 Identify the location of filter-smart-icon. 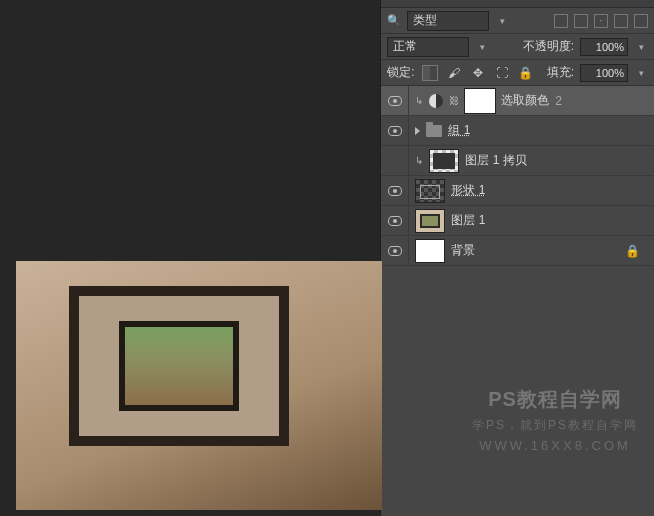
(641, 21).